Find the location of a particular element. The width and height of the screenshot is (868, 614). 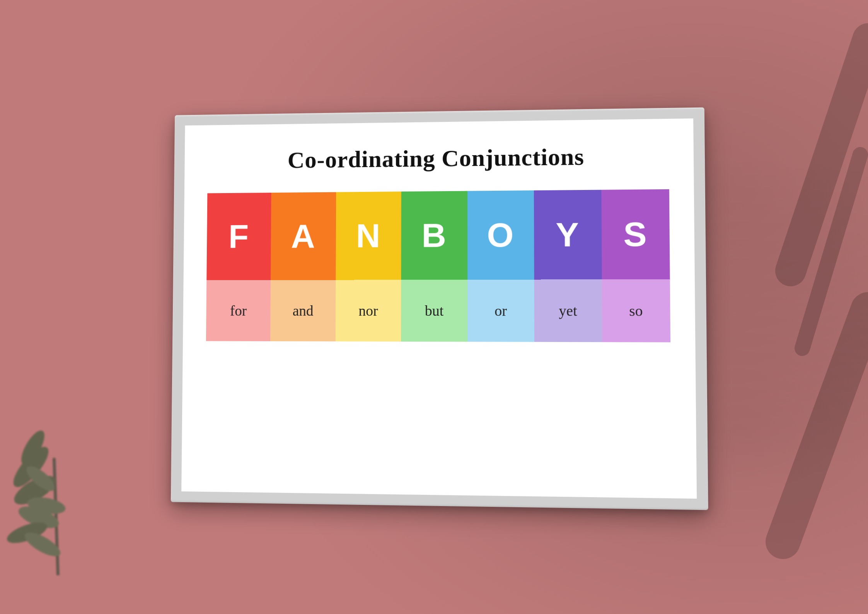

letter-a: A is located at coordinates (303, 236).